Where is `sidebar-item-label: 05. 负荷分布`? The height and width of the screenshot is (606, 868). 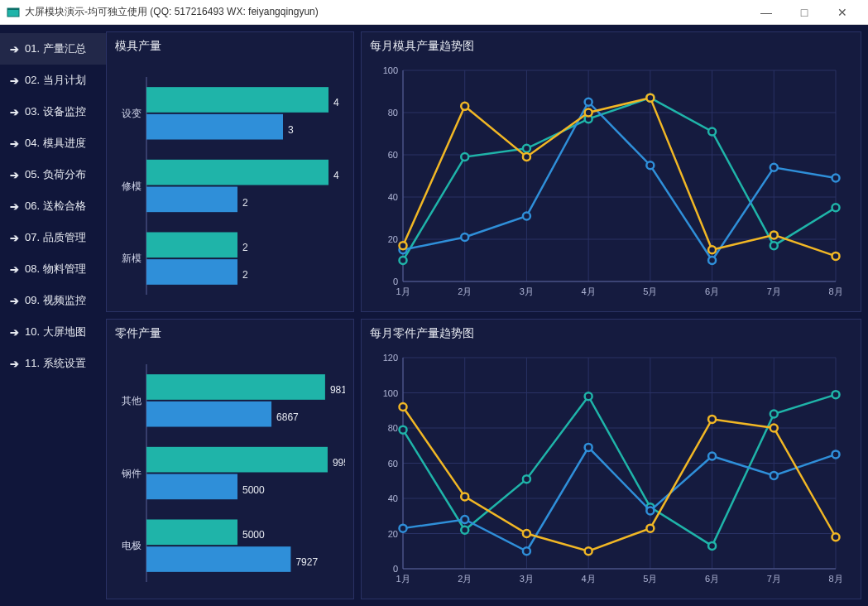
sidebar-item-label: 05. 负荷分布 is located at coordinates (55, 175).